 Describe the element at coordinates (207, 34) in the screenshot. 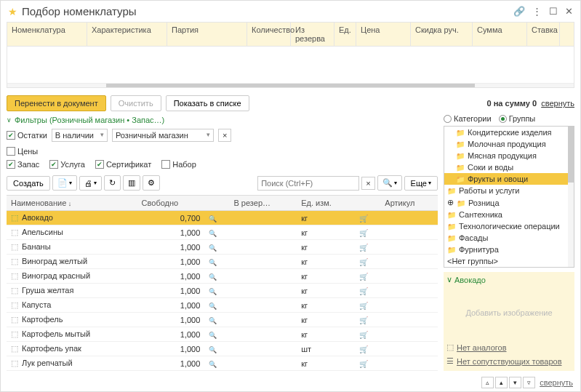

I see `cart-col: Партия` at that location.